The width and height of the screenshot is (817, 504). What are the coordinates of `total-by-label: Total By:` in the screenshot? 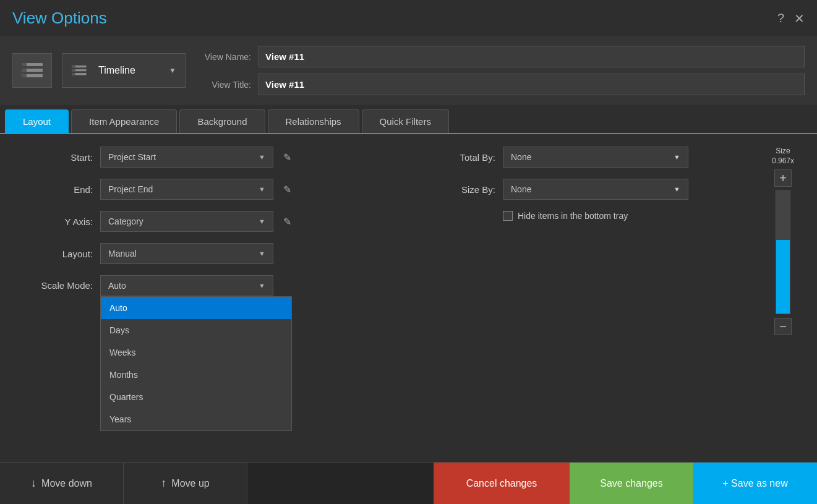 It's located at (461, 157).